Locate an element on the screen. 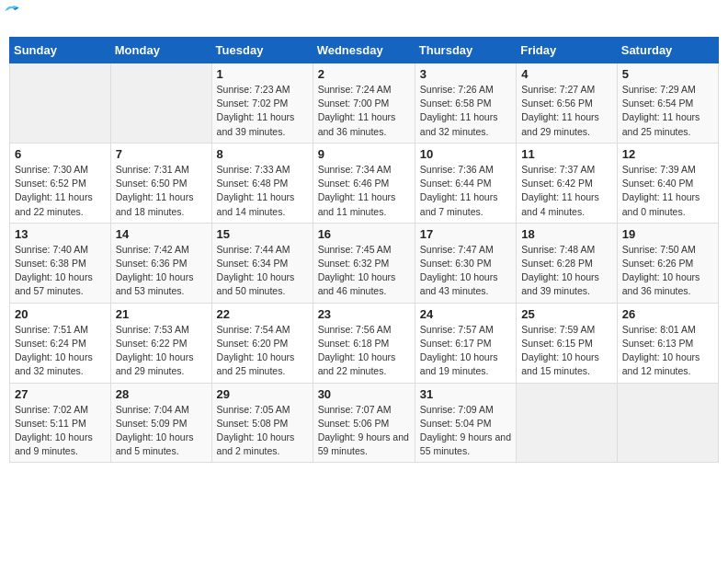  day-info: Sunrise: 7:29 AM Sunset: 6:54 PM Dayligh… is located at coordinates (667, 110).